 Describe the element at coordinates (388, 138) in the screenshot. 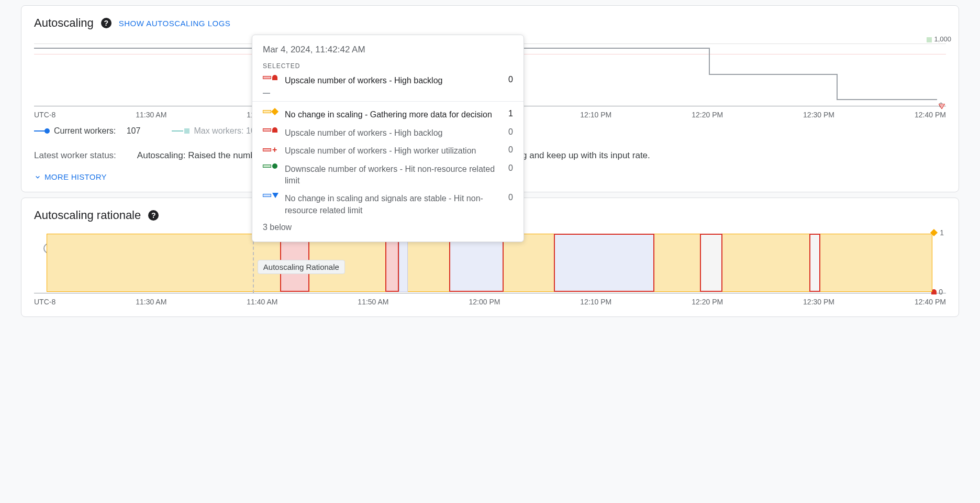

I see `chart-tooltip: Mar 4, 2024, 11:42:42 AM SELECTED Upscal…` at that location.